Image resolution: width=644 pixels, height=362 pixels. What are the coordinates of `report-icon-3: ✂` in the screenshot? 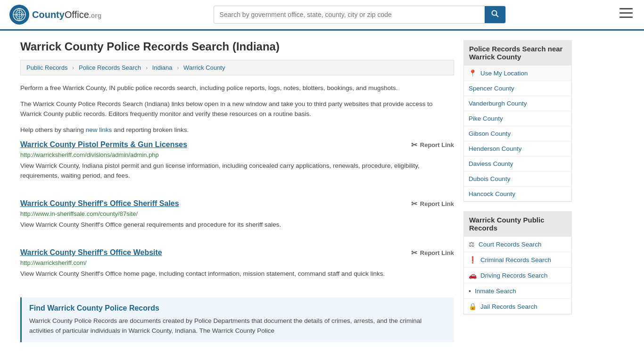 It's located at (414, 253).